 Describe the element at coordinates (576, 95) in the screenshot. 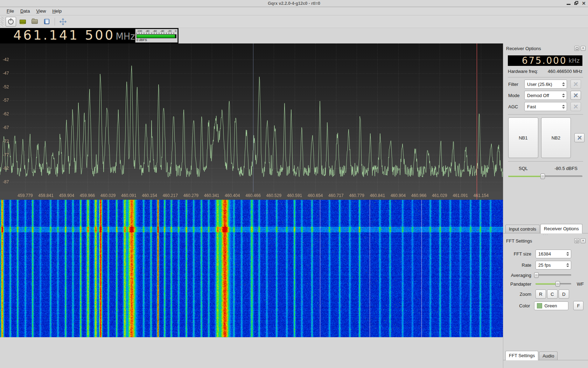

I see `mode-options-button` at that location.